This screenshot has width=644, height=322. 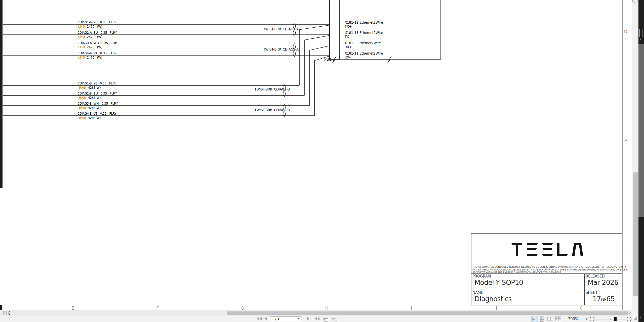 I want to click on name-row: NAME Diagnostics SHEET 17OF65, so click(x=547, y=298).